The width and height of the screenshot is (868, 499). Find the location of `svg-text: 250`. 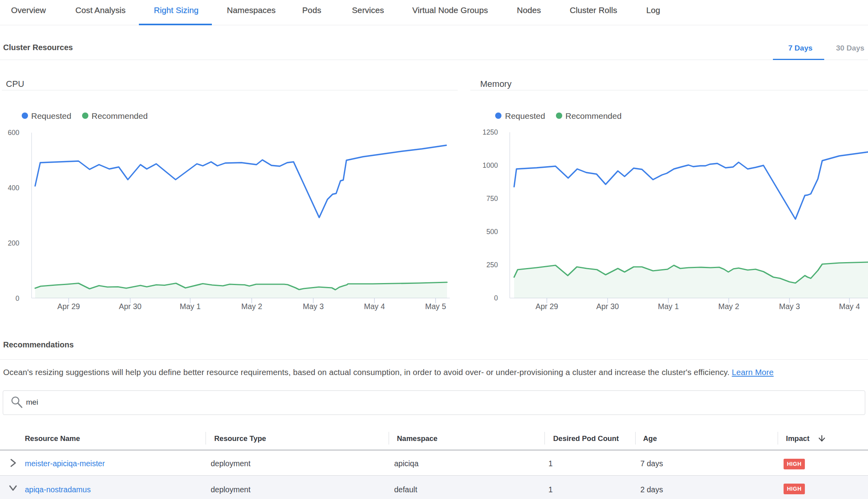

svg-text: 250 is located at coordinates (492, 265).